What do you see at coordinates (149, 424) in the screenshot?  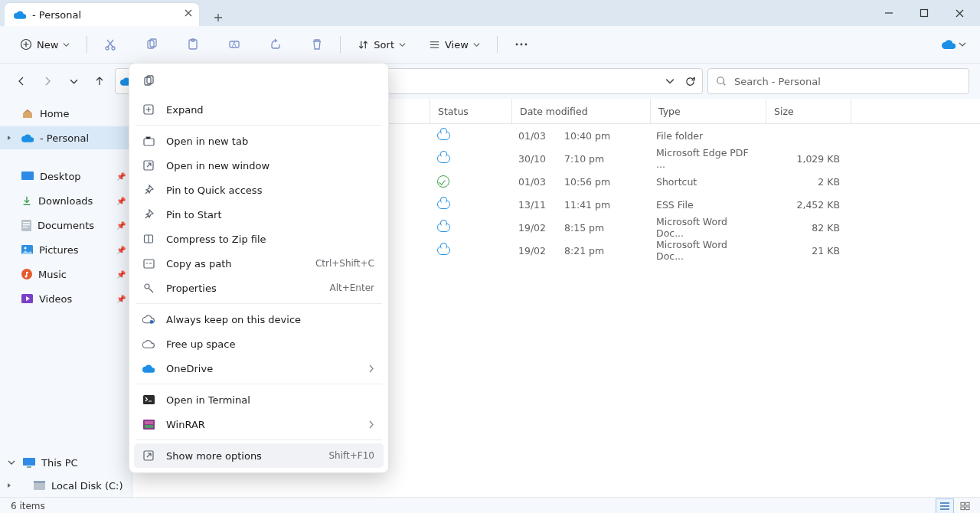 I see `winrar-icon` at bounding box center [149, 424].